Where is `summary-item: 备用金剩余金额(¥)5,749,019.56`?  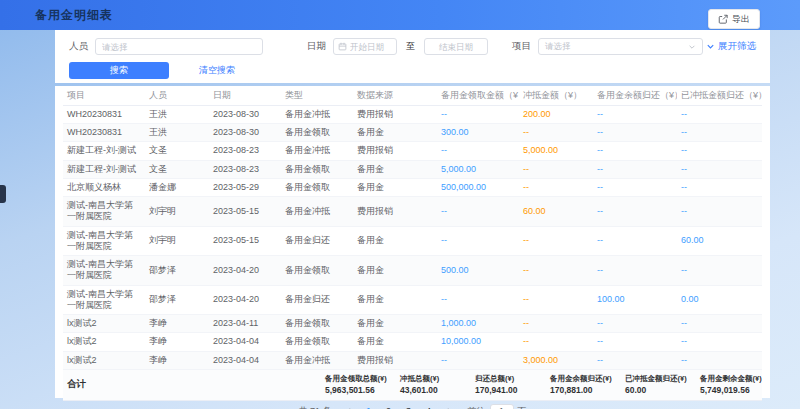 summary-item: 备用金剩余金额(¥)5,749,019.56 is located at coordinates (731, 384).